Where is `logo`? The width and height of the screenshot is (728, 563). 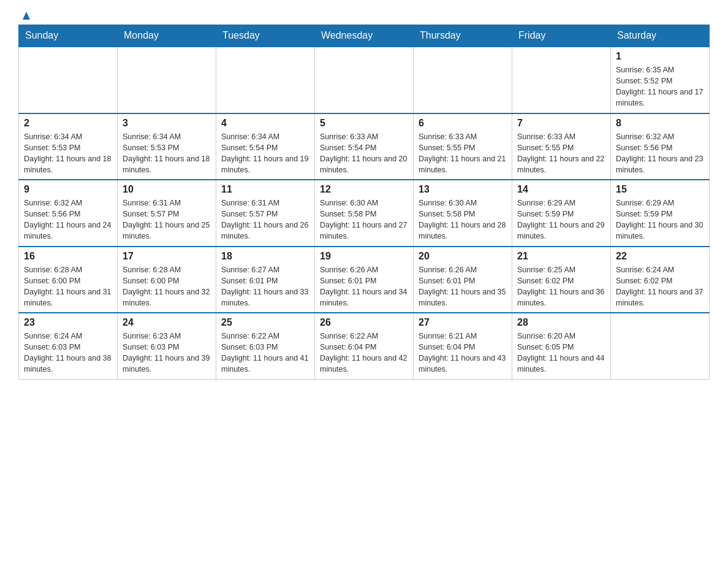 logo is located at coordinates (26, 15).